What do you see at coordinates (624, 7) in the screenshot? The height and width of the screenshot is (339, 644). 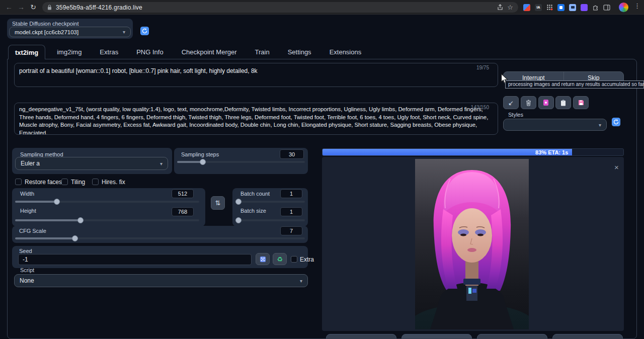 I see `profile-avatar` at bounding box center [624, 7].